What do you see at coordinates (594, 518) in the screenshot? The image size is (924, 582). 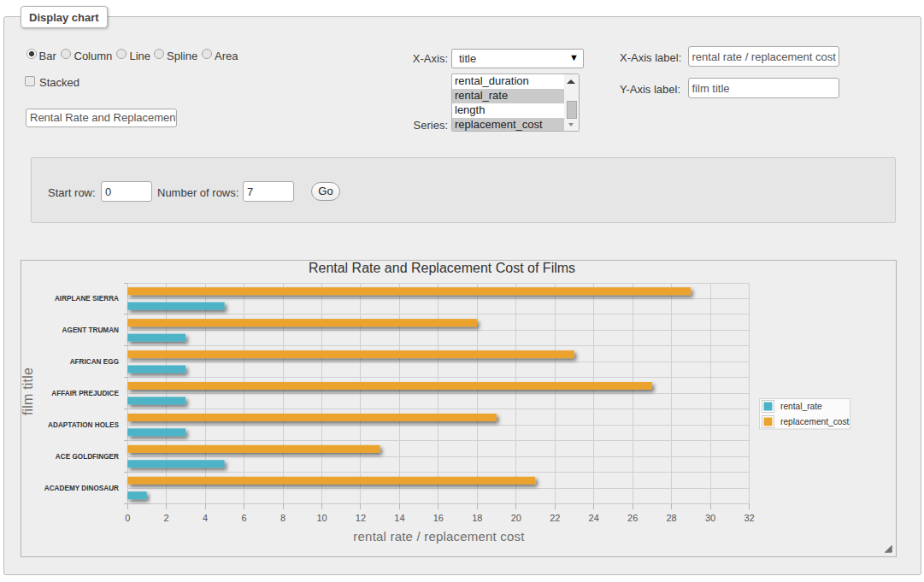 I see `svg-text: 24` at bounding box center [594, 518].